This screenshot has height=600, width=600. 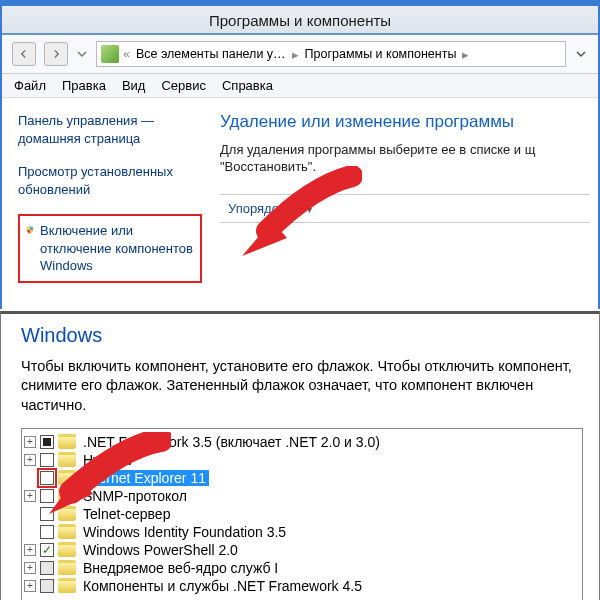 What do you see at coordinates (84, 86) in the screenshot?
I see `menu-edit: Правка` at bounding box center [84, 86].